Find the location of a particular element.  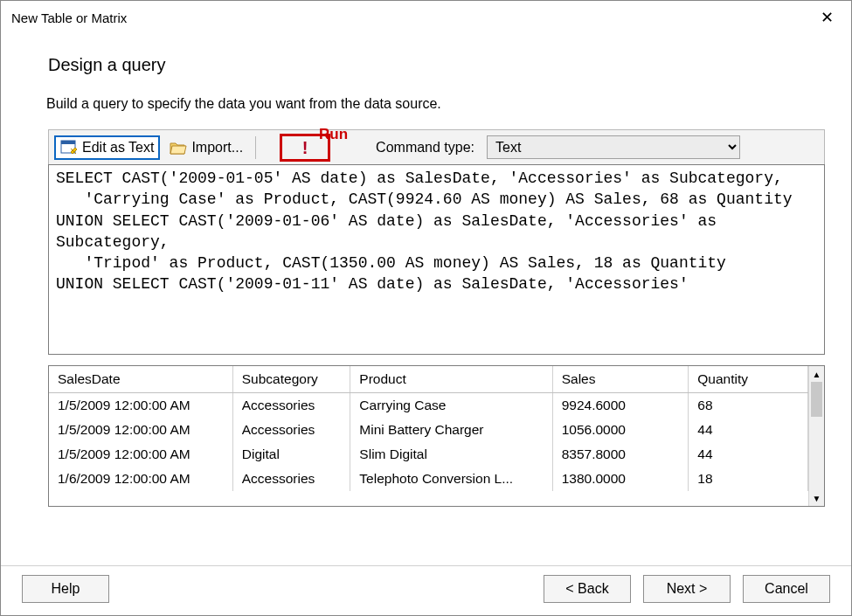

help-button: Help is located at coordinates (66, 589).